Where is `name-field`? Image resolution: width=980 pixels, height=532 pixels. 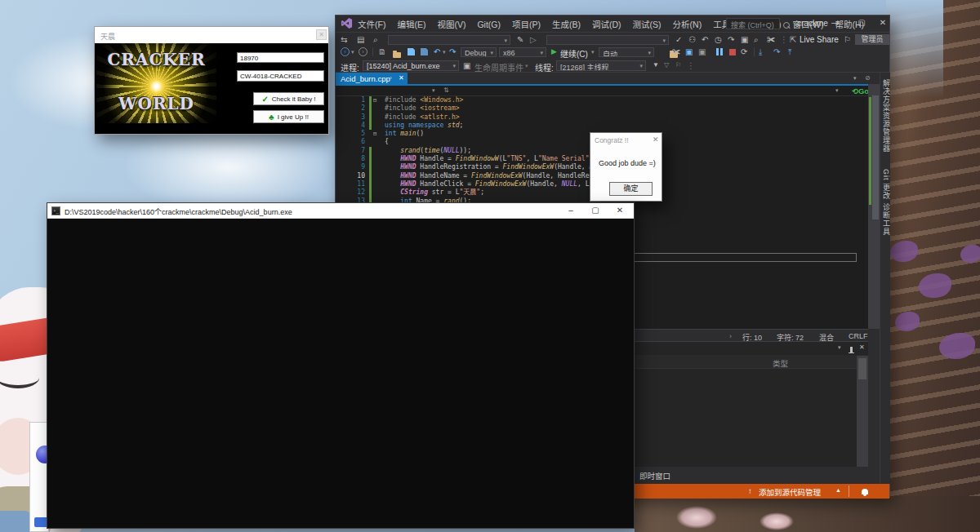 name-field is located at coordinates (281, 76).